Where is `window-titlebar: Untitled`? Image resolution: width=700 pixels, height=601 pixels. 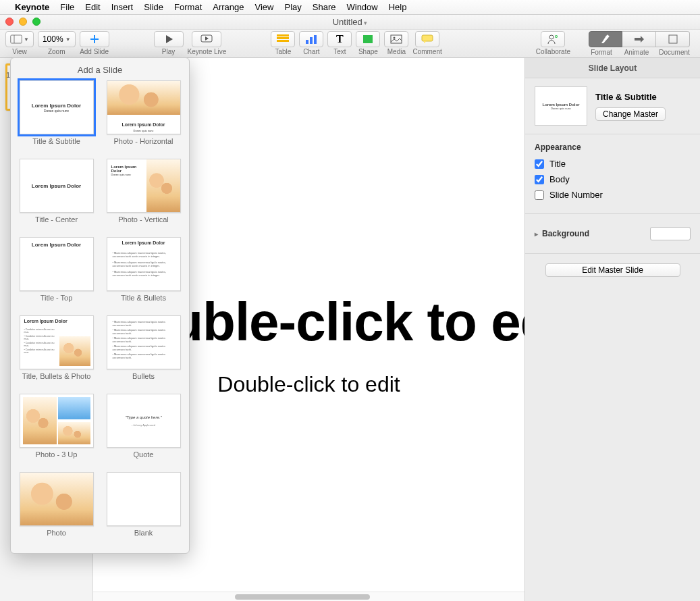
window-titlebar: Untitled is located at coordinates (350, 22).